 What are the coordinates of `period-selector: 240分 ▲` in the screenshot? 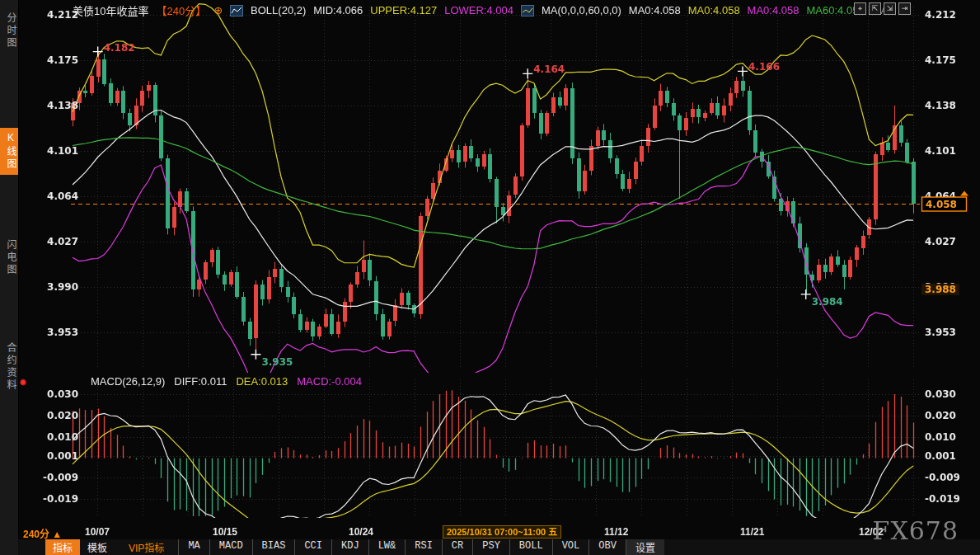 It's located at (43, 533).